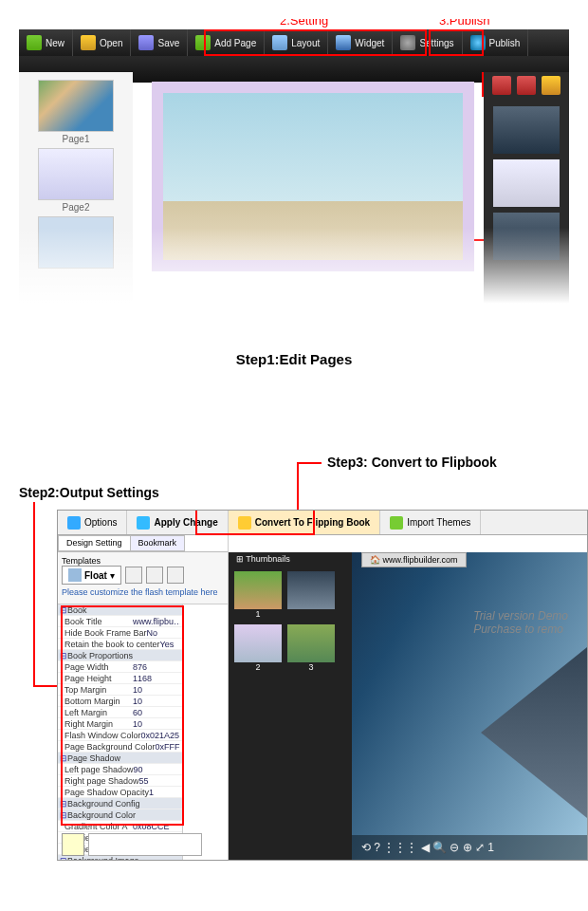 The width and height of the screenshot is (588, 911). I want to click on step3-label: Step3: Convert to Flipbook, so click(412, 462).